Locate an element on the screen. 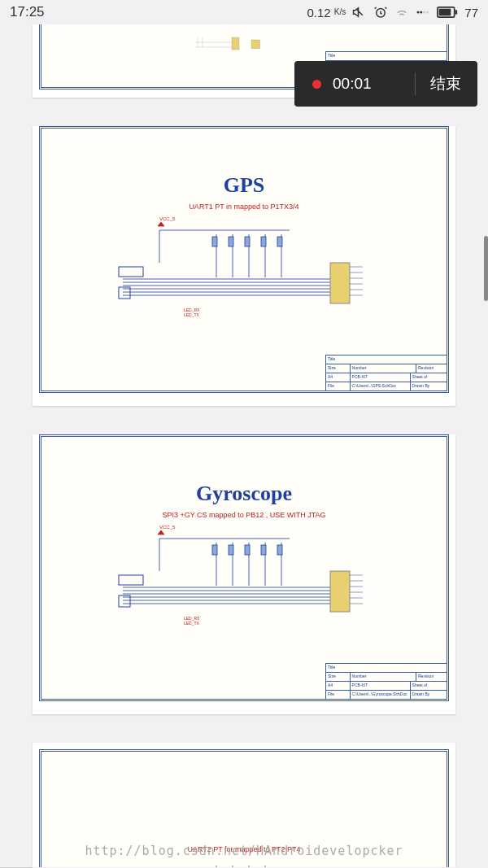 The image size is (488, 868). schematic-title: GPS is located at coordinates (244, 163).